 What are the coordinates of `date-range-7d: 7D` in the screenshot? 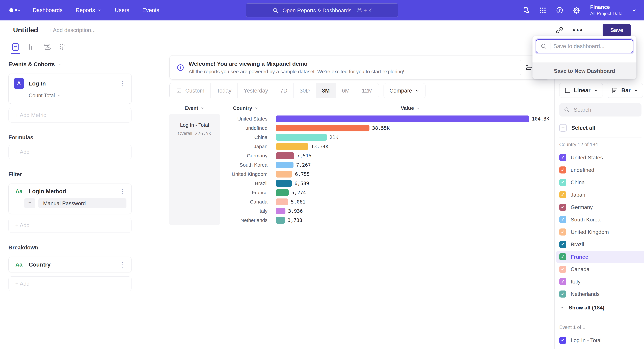 It's located at (284, 91).